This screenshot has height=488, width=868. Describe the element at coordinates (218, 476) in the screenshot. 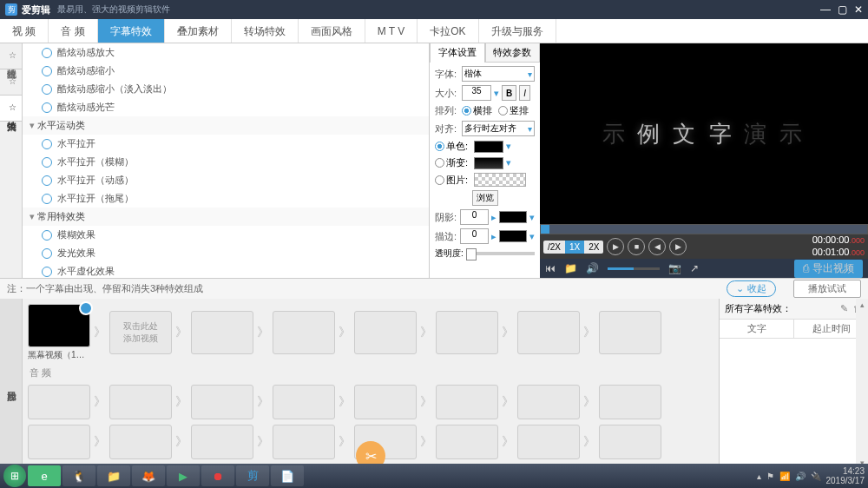

I see `taskbar-item: ⏺` at that location.